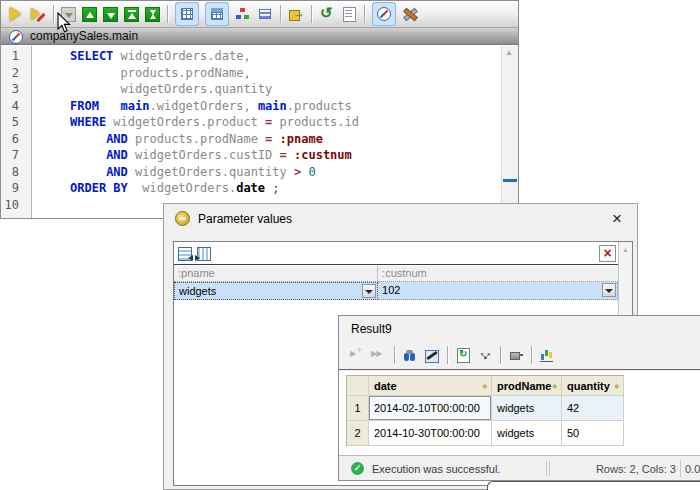 The image size is (700, 490). What do you see at coordinates (265, 14) in the screenshot?
I see `view-rows-icon` at bounding box center [265, 14].